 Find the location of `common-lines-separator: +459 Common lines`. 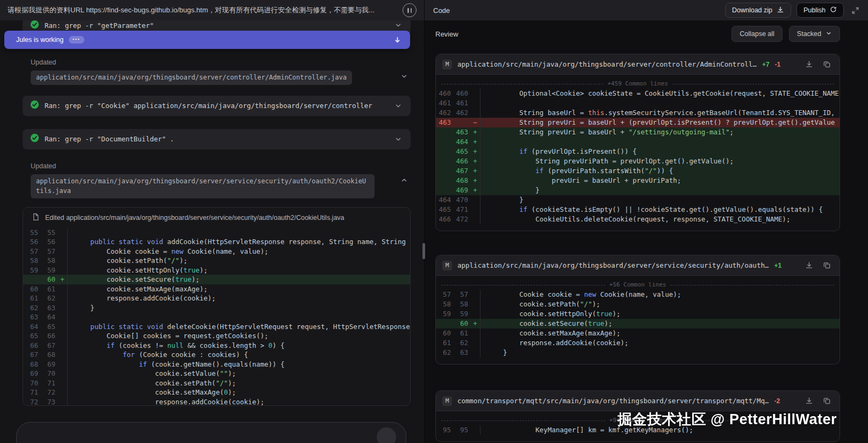

common-lines-separator: +459 Common lines is located at coordinates (637, 84).